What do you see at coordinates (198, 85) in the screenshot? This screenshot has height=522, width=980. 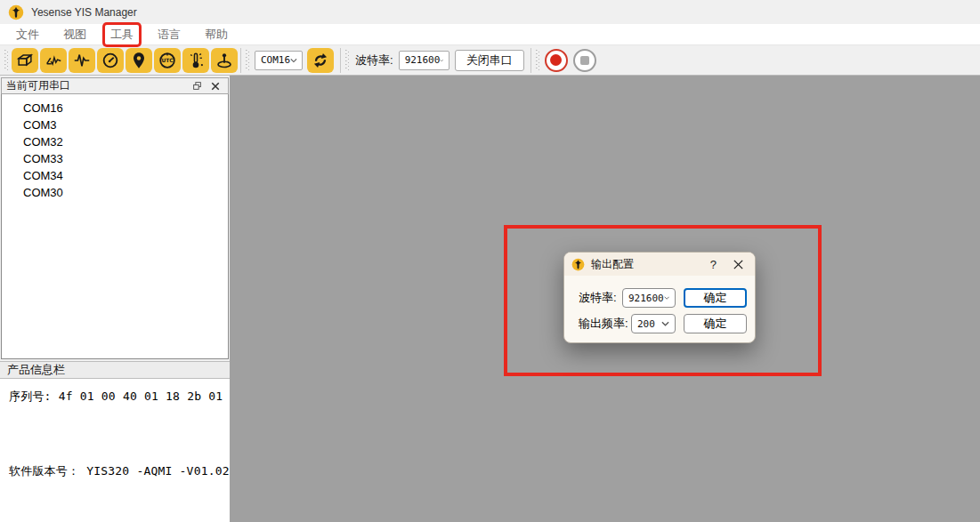 I see `float-window-icon` at bounding box center [198, 85].